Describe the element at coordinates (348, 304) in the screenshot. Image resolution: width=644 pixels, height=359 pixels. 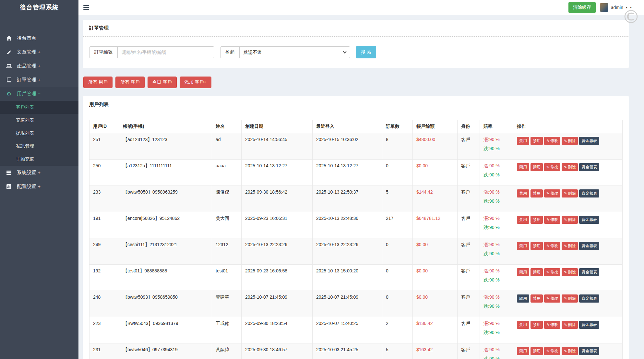
I see `cell-last-login: 2025-10-07 21:45:09` at that location.